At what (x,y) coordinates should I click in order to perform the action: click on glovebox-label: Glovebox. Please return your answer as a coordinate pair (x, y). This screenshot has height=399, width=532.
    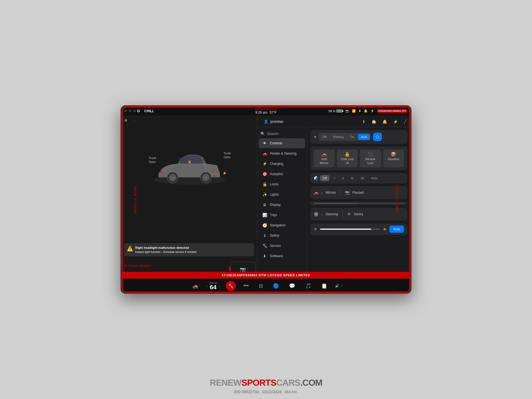
    Looking at the image, I should click on (394, 159).